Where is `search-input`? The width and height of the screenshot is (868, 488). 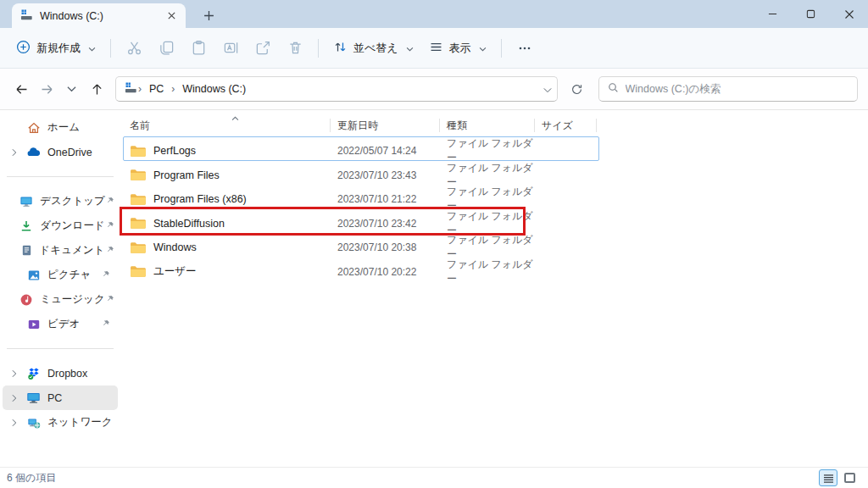 search-input is located at coordinates (737, 89).